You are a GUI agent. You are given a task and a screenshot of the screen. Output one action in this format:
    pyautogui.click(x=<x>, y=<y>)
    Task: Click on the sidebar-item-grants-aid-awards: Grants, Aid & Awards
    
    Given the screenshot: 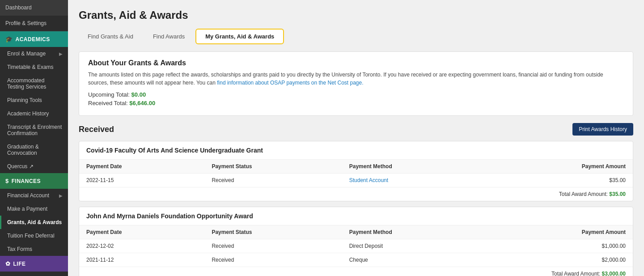 What is the action you would take?
    pyautogui.click(x=34, y=222)
    